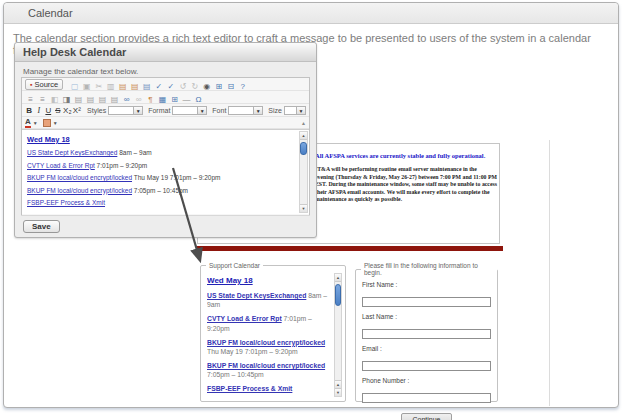 This screenshot has width=626, height=420. Describe the element at coordinates (275, 110) in the screenshot. I see `size-label: Size` at that location.